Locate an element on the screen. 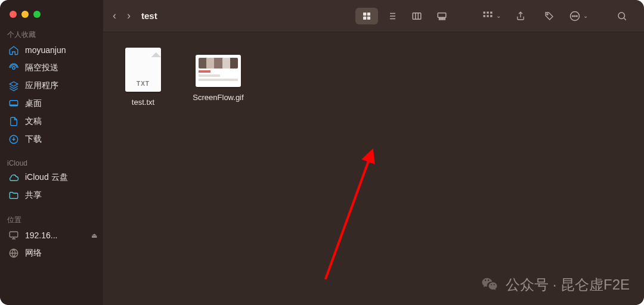 The image size is (644, 305). sidebar-item-label: 下载 is located at coordinates (33, 139).